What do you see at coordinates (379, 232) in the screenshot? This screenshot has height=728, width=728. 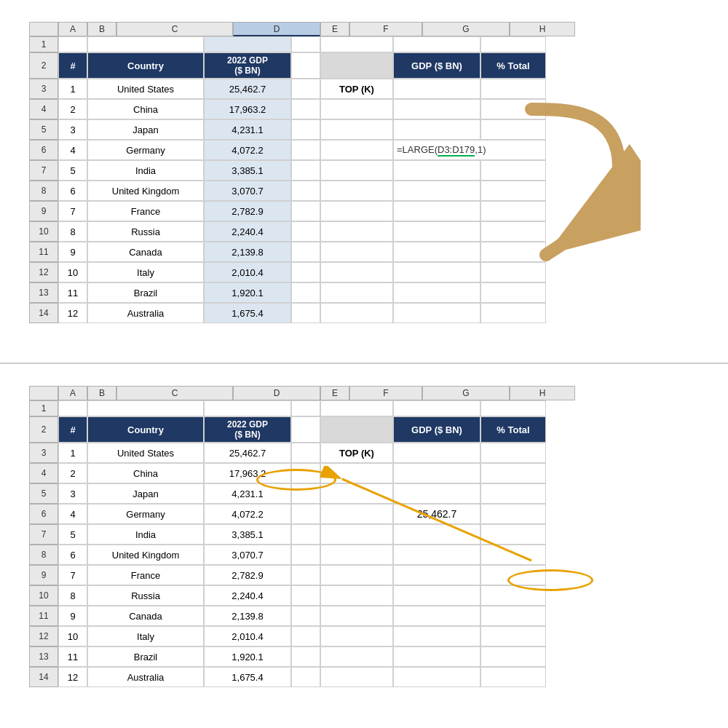 I see `row-10-top: 10 8 Russia 2,240.4` at bounding box center [379, 232].